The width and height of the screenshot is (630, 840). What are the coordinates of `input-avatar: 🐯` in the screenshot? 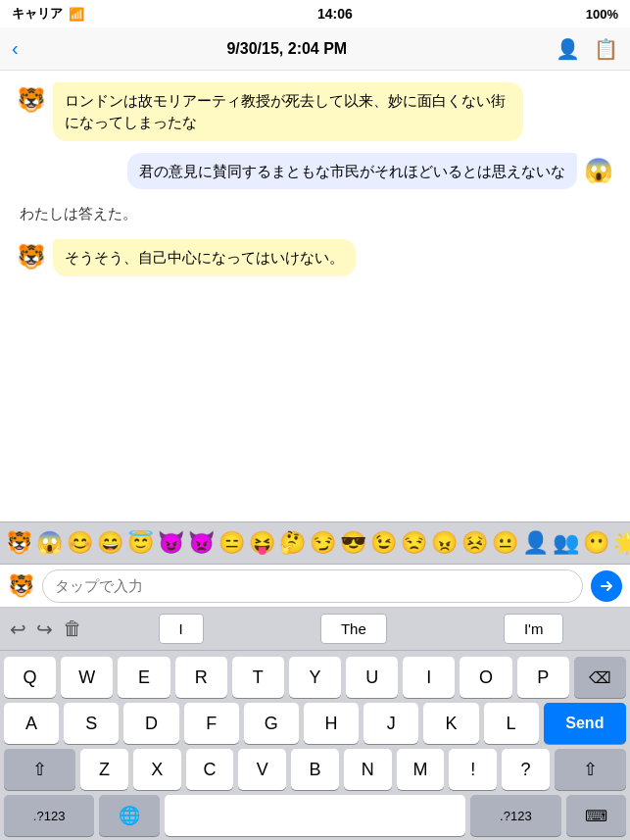 It's located at (22, 586).